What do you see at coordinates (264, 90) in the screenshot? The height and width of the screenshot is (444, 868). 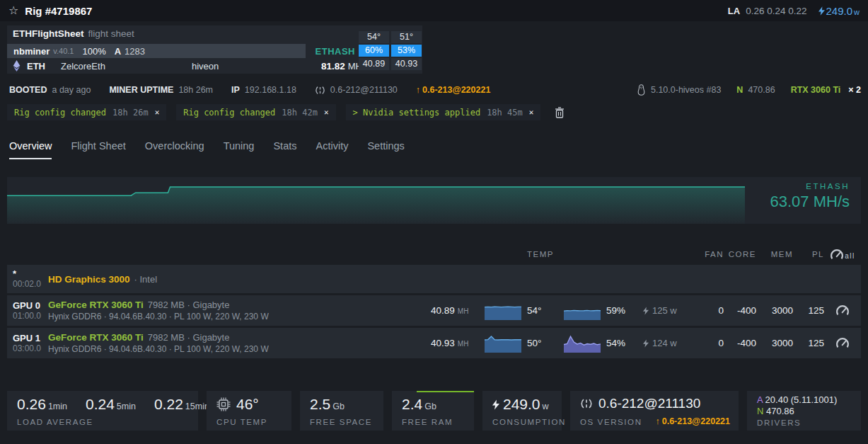 I see `rig-ip: IP 192.168.1.18` at bounding box center [264, 90].